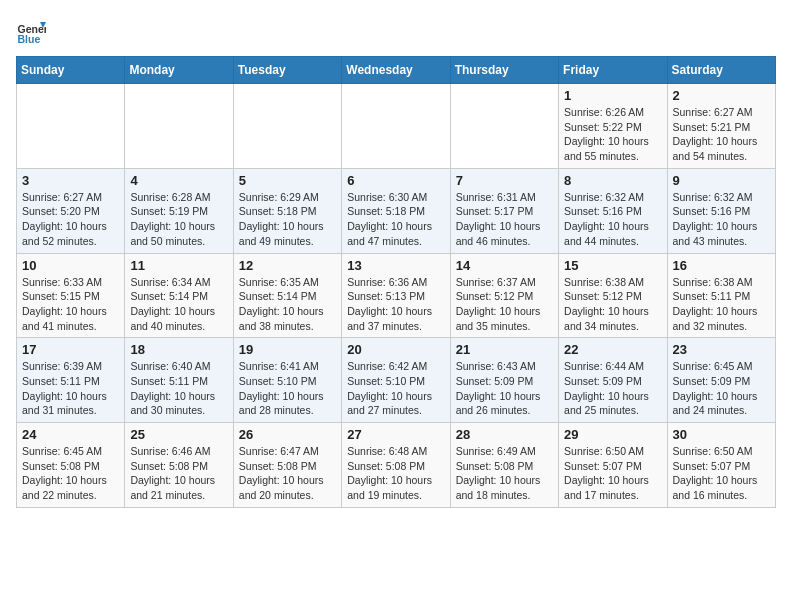  What do you see at coordinates (504, 180) in the screenshot?
I see `day-number: 7` at bounding box center [504, 180].